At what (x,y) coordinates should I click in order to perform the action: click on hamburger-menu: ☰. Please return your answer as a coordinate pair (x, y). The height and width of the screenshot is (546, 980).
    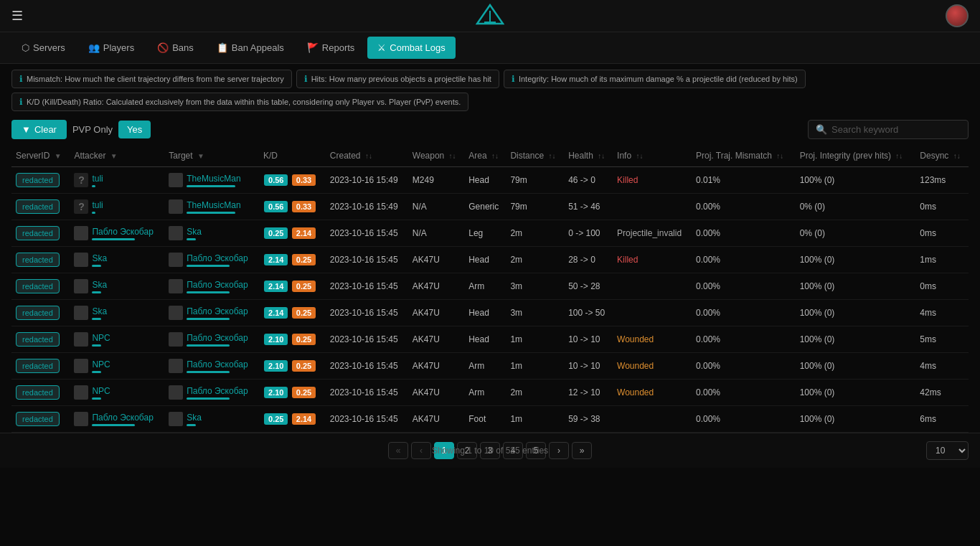
    Looking at the image, I should click on (17, 16).